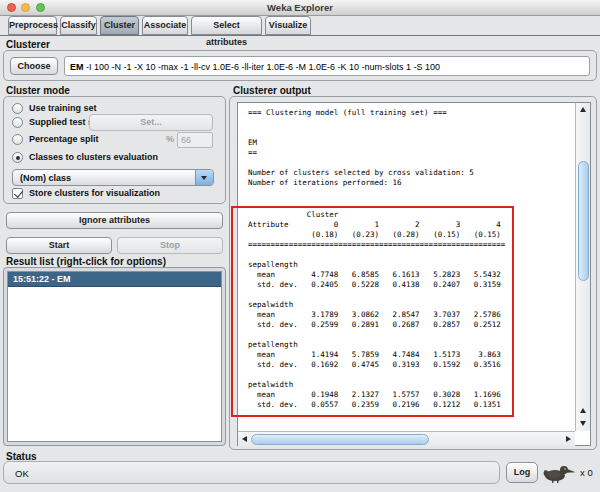 Image resolution: width=600 pixels, height=492 pixels. I want to click on scheme-options: -I 100 -N -1 -X 10 -max -1 -ll-cv 1.0E-6…, so click(263, 67).